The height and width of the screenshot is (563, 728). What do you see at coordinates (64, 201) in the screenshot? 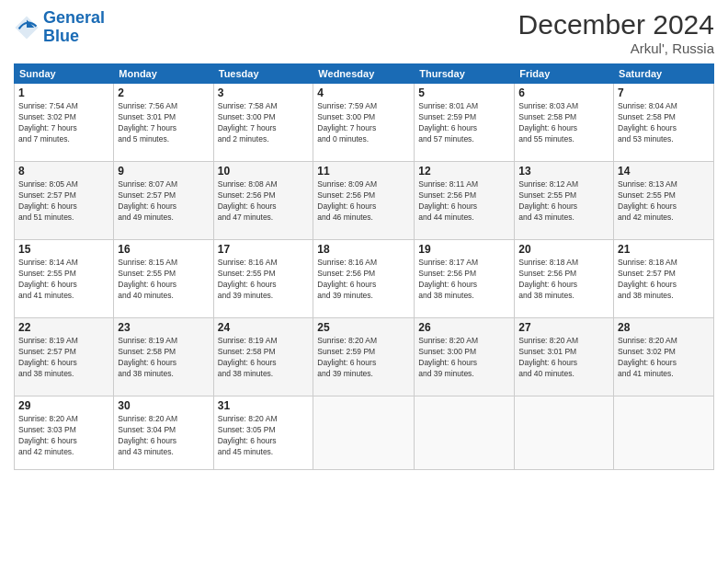
I see `calendar-cell: 8Sunrise: 8:05 AM Sunset: 2:57 PM Daylig…` at bounding box center [64, 201].